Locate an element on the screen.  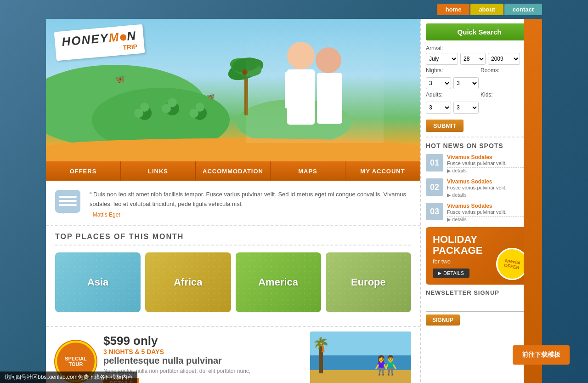
hero-couple-image is located at coordinates (315, 83).